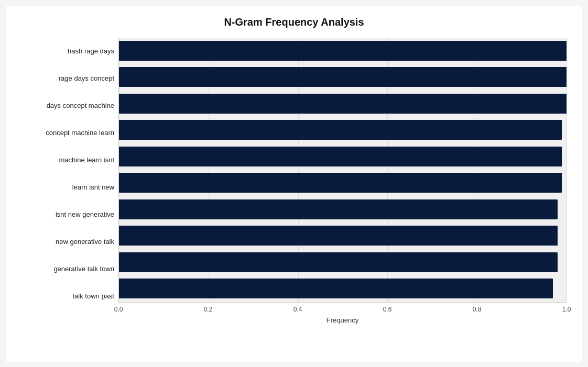 Image resolution: width=588 pixels, height=367 pixels. Describe the element at coordinates (477, 309) in the screenshot. I see `x-tick: 0.8` at that location.